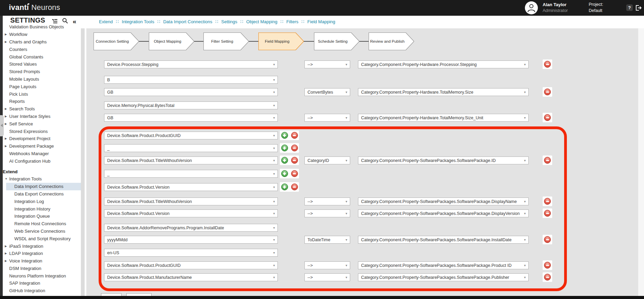 The height and width of the screenshot is (299, 644). Describe the element at coordinates (443, 92) in the screenshot. I see `target-field-select: Category.Component.Property-Hardware.Tot…` at that location.